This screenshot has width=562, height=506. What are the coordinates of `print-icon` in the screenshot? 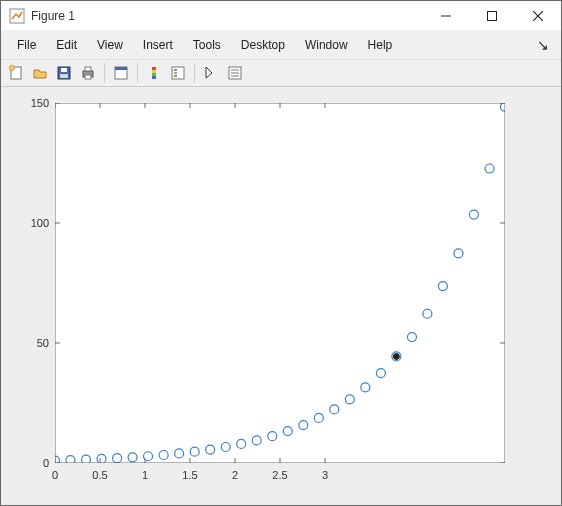 It's located at (88, 73).